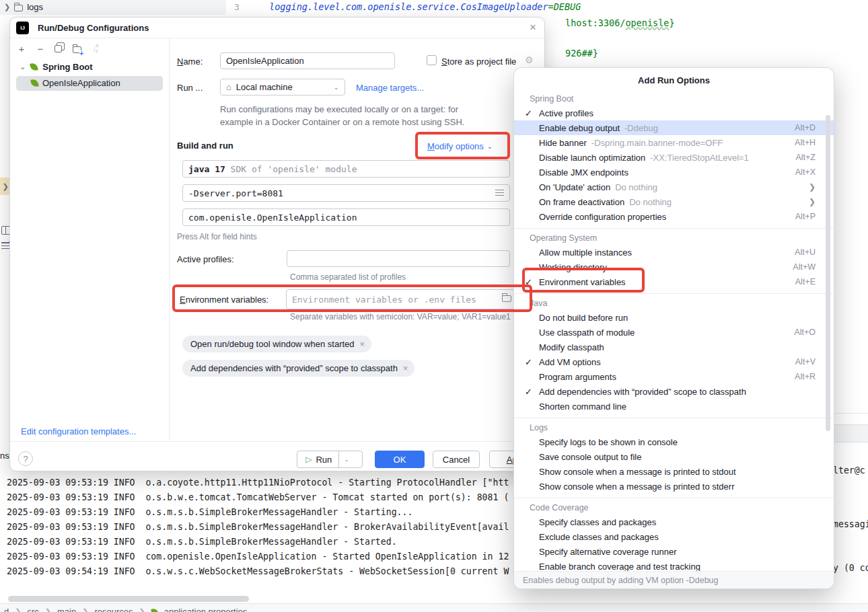 This screenshot has height=612, width=868. Describe the element at coordinates (529, 391) in the screenshot. I see `checkmark-icon: ✓` at that location.